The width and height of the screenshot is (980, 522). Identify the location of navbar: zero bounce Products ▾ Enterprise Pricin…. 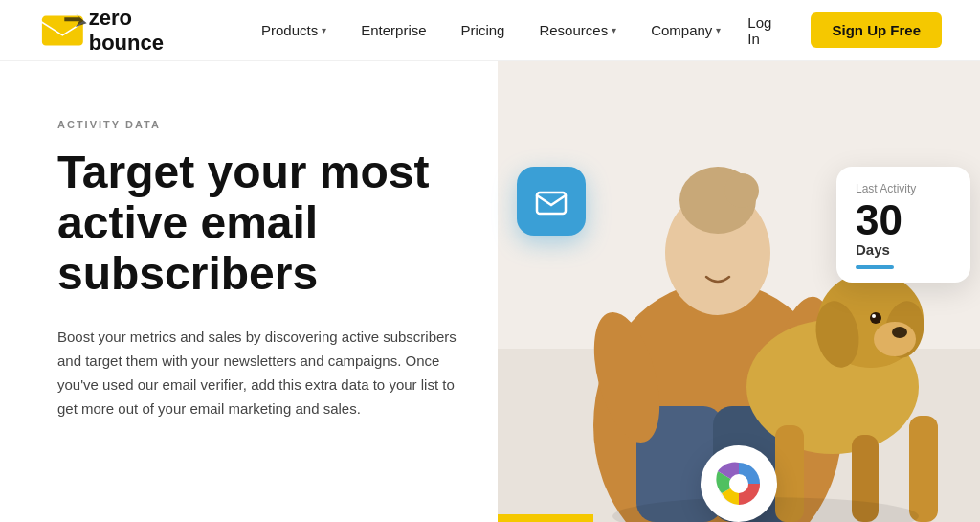
(490, 31).